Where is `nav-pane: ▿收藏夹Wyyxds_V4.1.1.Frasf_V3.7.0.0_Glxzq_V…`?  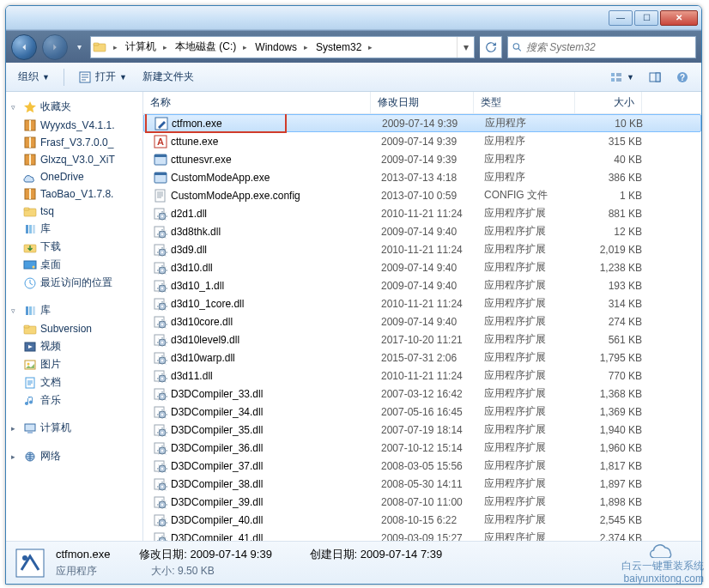
nav-pane: ▿收藏夹Wyyxds_V4.1.1.Frasf_V3.7.0.0_Glxzq_V… is located at coordinates (75, 316).